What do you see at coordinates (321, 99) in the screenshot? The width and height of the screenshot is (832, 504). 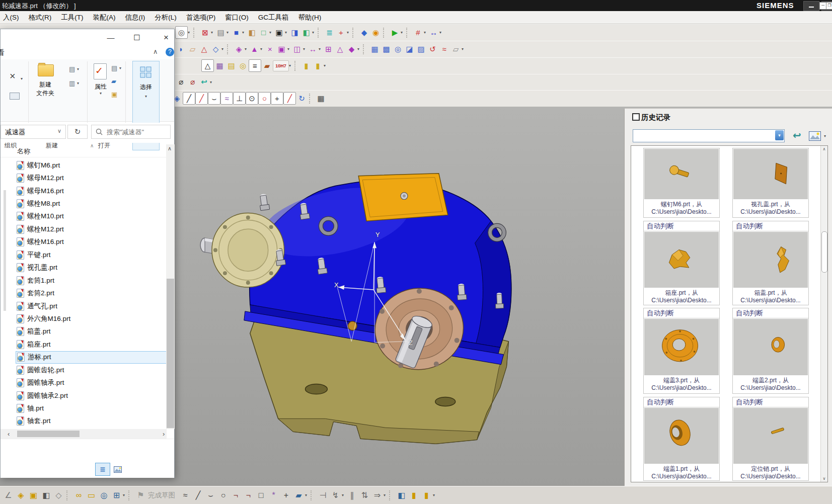 I see `grid-icon: ▦` at bounding box center [321, 99].